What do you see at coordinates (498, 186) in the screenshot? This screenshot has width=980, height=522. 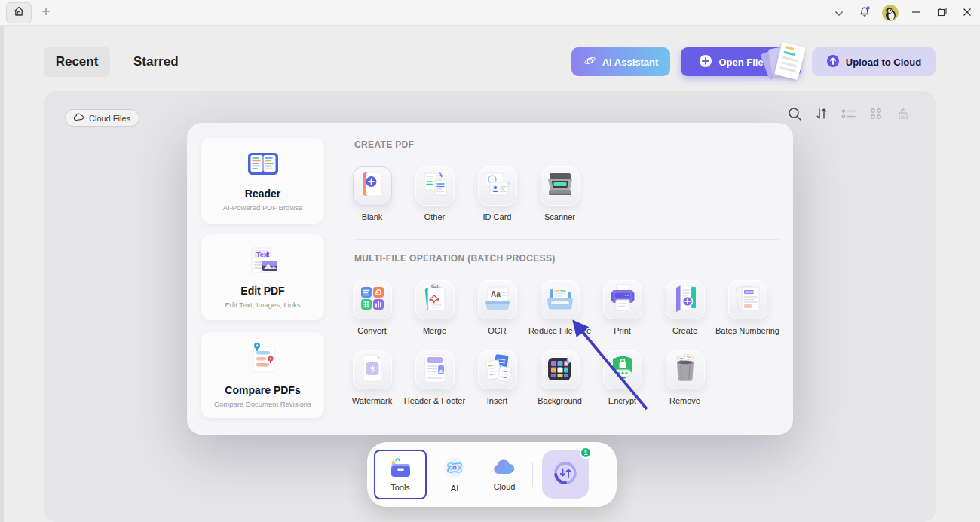 I see `id-card-icon` at bounding box center [498, 186].